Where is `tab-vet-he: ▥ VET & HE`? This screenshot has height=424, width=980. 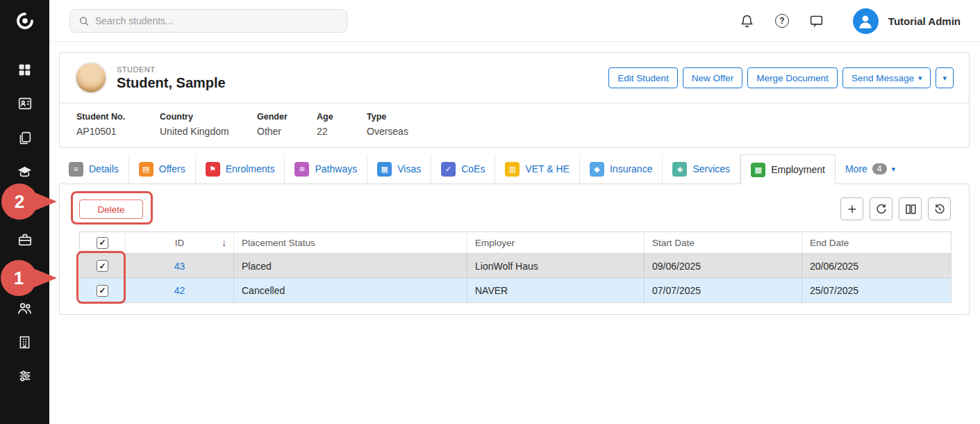 tab-vet-he: ▥ VET & HE is located at coordinates (538, 169).